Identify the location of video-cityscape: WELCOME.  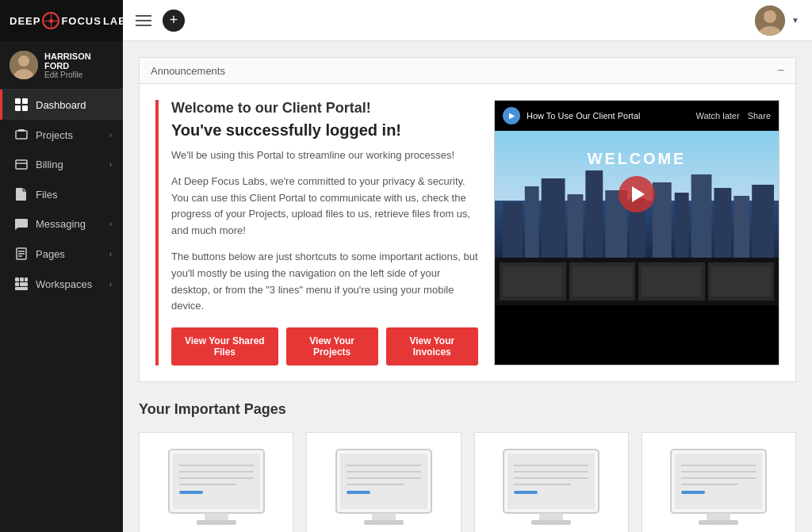
(637, 194).